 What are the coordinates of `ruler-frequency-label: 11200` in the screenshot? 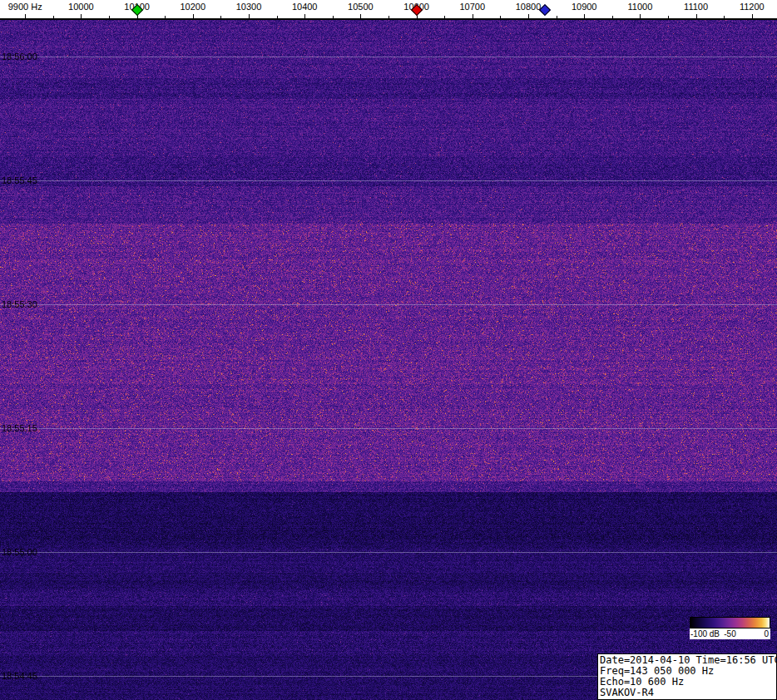 It's located at (752, 7).